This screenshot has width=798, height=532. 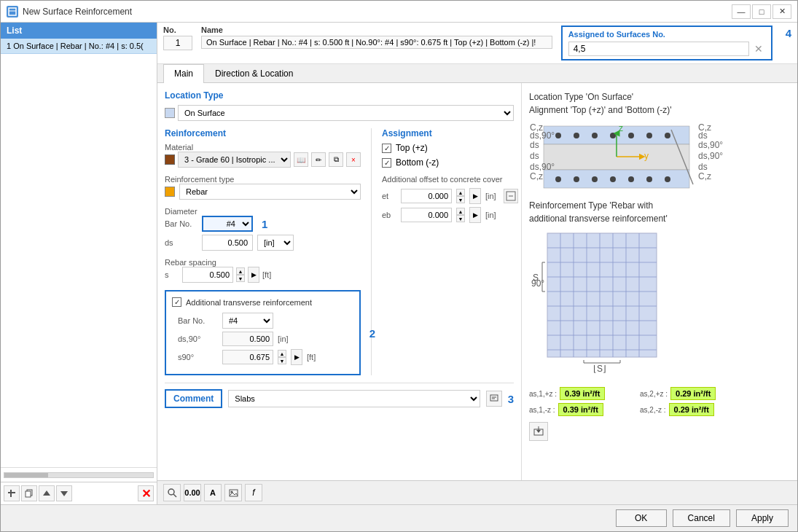 What do you see at coordinates (741, 12) in the screenshot?
I see `minimize-button: —` at bounding box center [741, 12].